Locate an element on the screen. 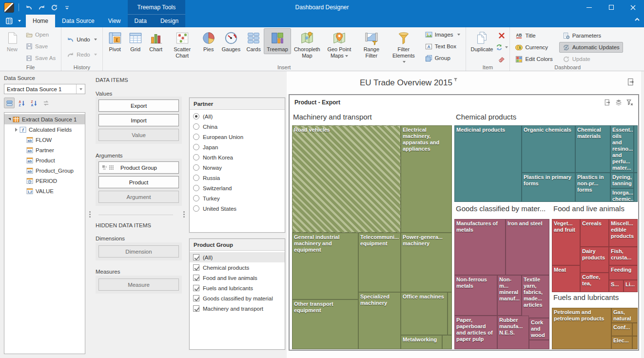 The height and width of the screenshot is (358, 644). partner-option-switzerland: Switzerland is located at coordinates (237, 188).